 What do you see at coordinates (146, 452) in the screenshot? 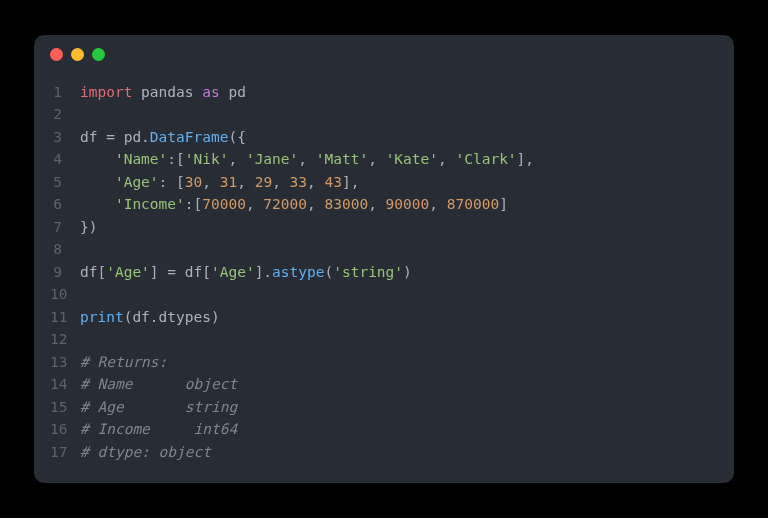
I see `code-content: # dtype: object` at bounding box center [146, 452].